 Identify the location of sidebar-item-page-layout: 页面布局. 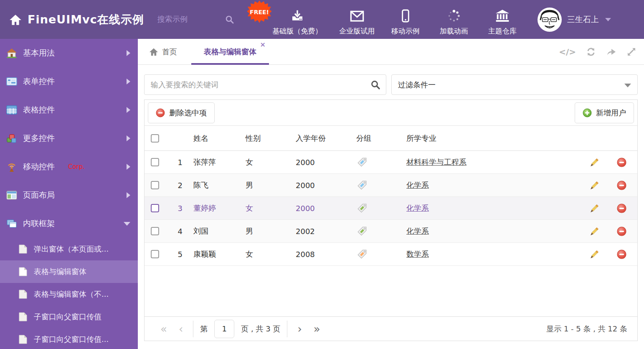
(69, 195).